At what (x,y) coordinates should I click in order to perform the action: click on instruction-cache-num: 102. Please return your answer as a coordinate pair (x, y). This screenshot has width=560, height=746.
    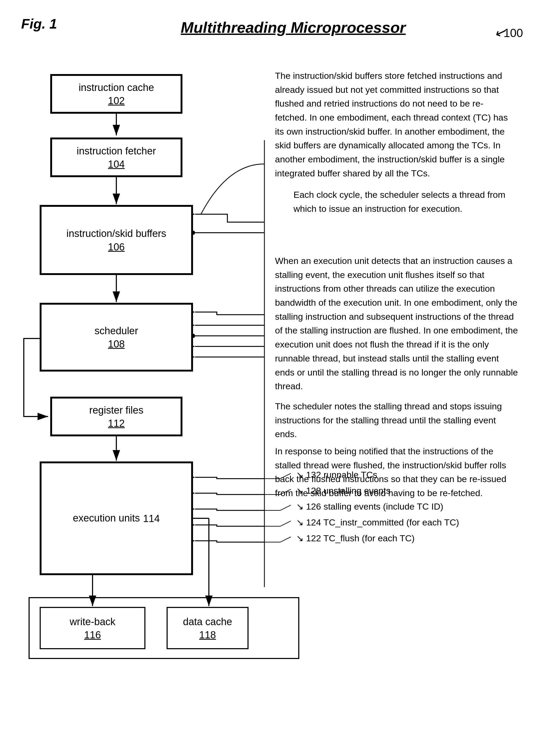
    Looking at the image, I should click on (116, 101).